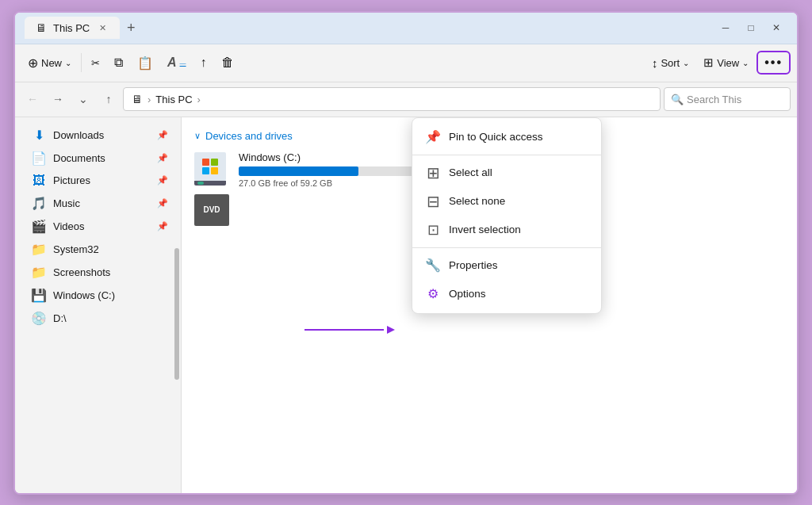 Image resolution: width=812 pixels, height=505 pixels. I want to click on documents-icon: 📄, so click(39, 159).